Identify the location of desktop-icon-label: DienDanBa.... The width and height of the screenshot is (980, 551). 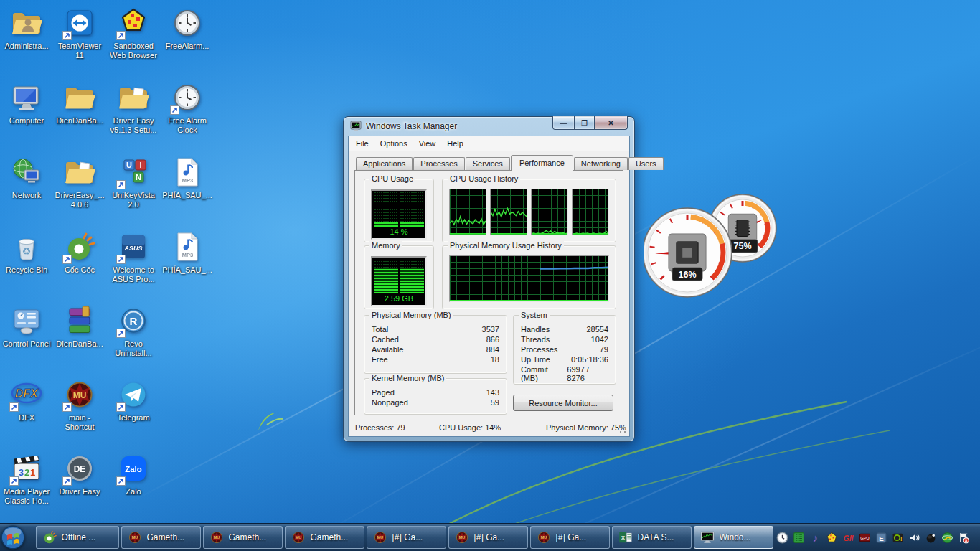
(80, 121).